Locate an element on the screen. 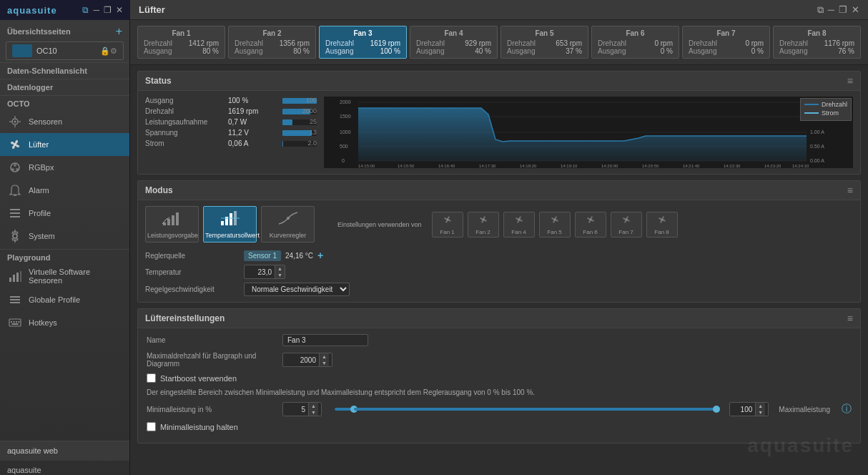 The width and height of the screenshot is (868, 475). fan-card-fan6: Fan 6 Drehzahl 0 rpm Ausgang 0 % is located at coordinates (635, 42).